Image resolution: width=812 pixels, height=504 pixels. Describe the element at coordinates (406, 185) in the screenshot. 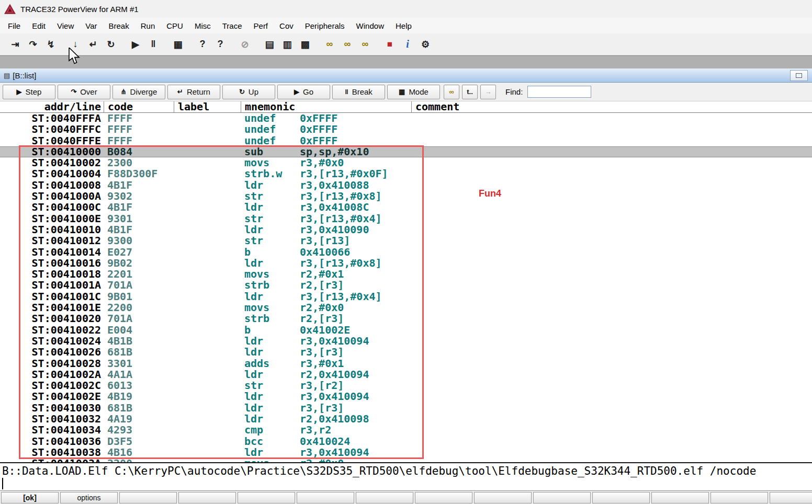

I see `disasm-row: ST:00410008 4B1F ldr r3,0x410088` at that location.